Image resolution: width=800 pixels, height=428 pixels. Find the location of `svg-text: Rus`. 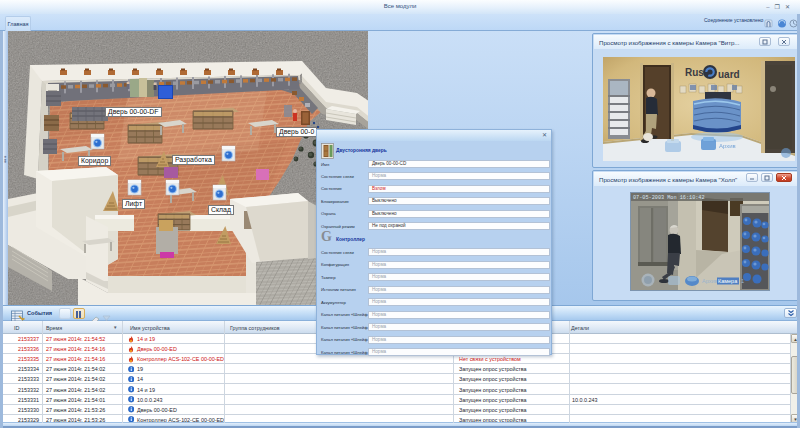

svg-text: Rus is located at coordinates (694, 72).